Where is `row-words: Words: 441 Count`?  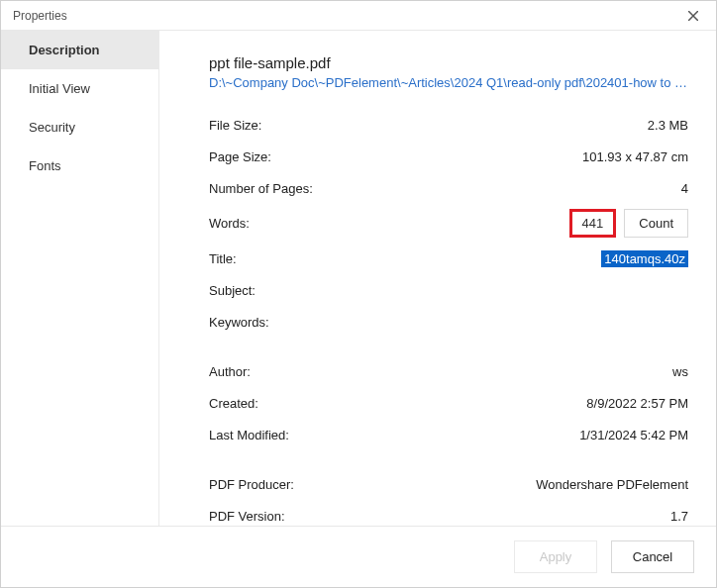
row-words: Words: 441 Count is located at coordinates (449, 224).